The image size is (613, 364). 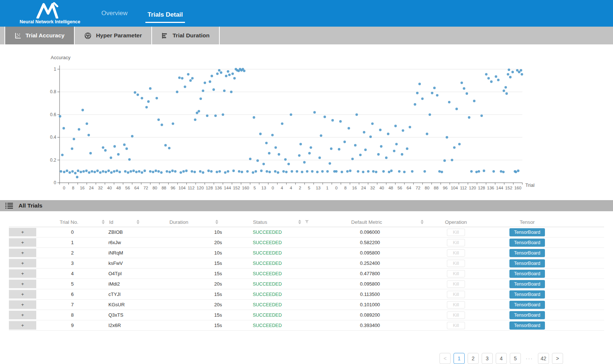 I want to click on x-tick-label: 48, so click(x=391, y=188).